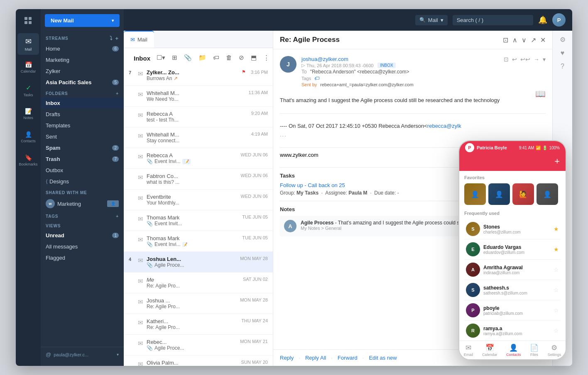 The image size is (588, 375). Describe the element at coordinates (82, 148) in the screenshot. I see `sidebar-item-spam: Spam 2` at that location.